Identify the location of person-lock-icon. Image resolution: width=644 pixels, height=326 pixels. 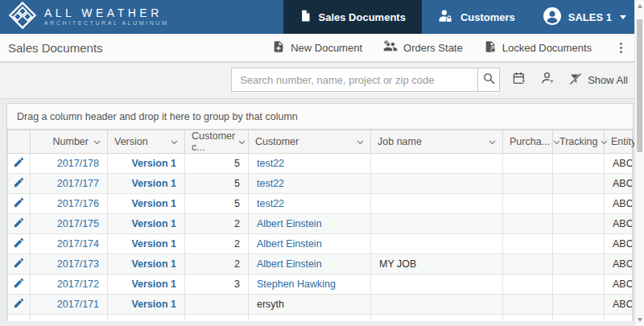
(446, 17).